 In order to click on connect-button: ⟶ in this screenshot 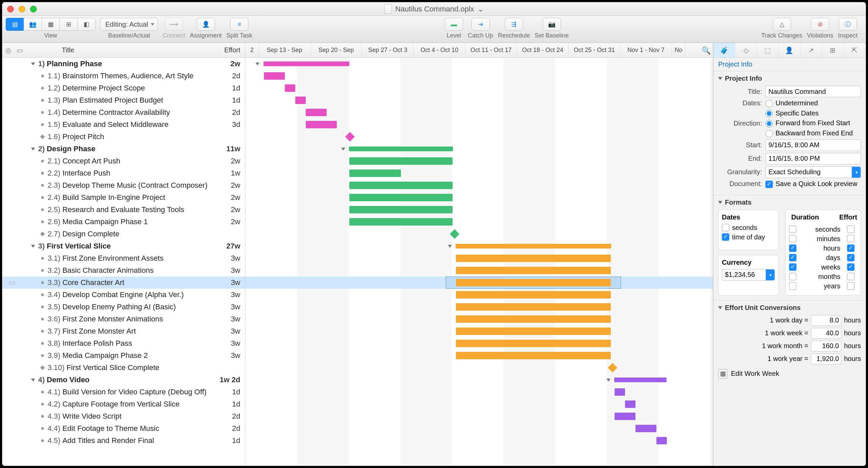, I will do `click(174, 24)`.